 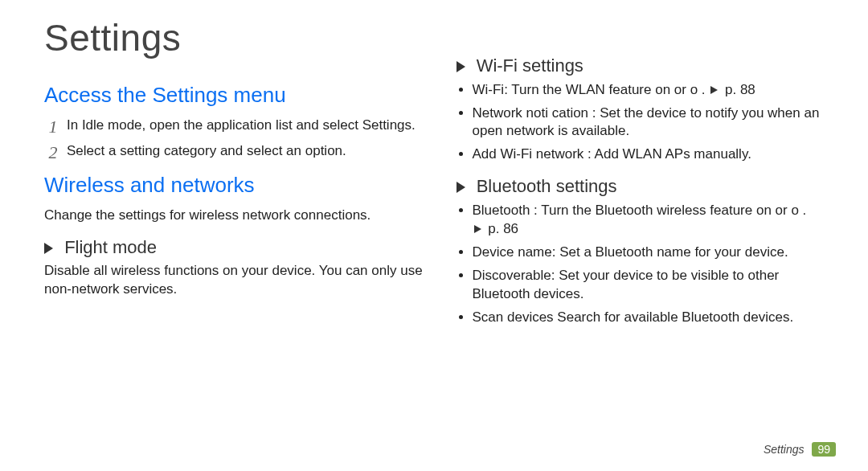 I want to click on page-ref: p. 88, so click(x=740, y=90).